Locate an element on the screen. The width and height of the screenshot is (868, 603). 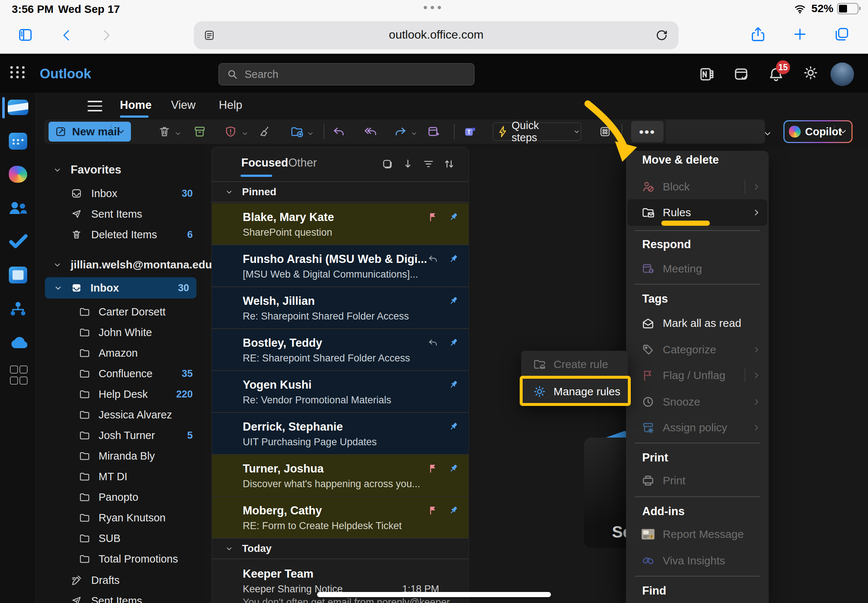
new-tab-icon is located at coordinates (800, 34).